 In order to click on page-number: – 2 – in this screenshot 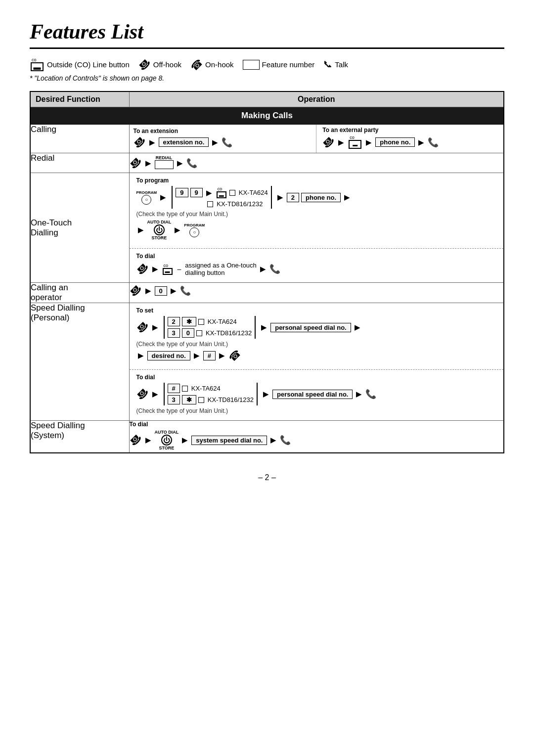, I will do `click(267, 478)`.